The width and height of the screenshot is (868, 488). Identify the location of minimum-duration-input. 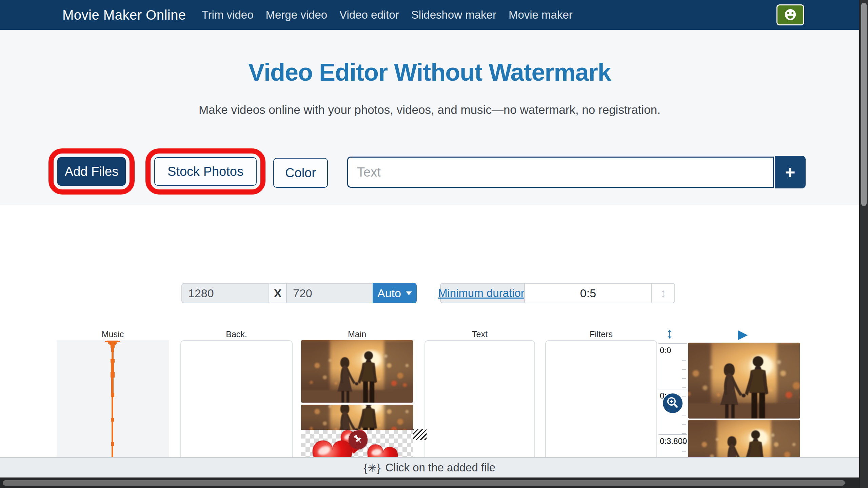
(588, 293).